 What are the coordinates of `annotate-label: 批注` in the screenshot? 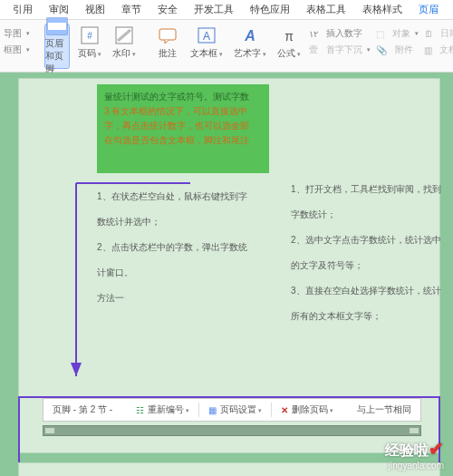 It's located at (168, 53).